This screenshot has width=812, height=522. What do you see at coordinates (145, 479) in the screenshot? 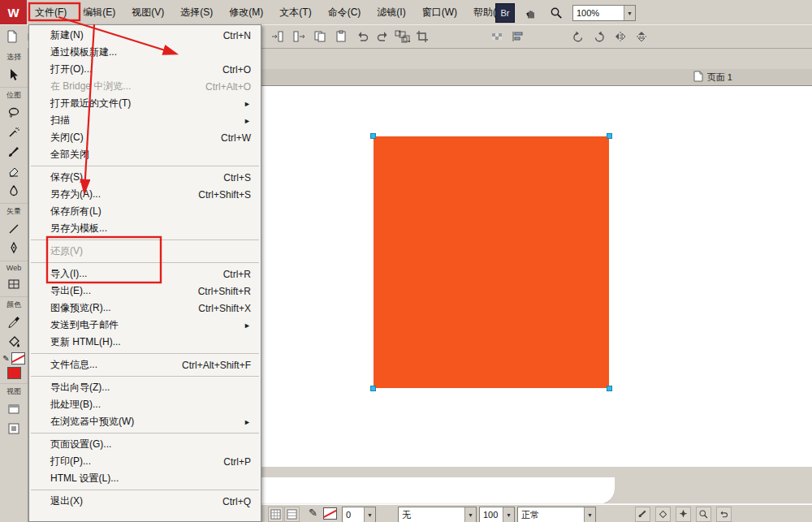
I see `menu-item-html-setup: HTML 设置(L)...` at bounding box center [145, 479].